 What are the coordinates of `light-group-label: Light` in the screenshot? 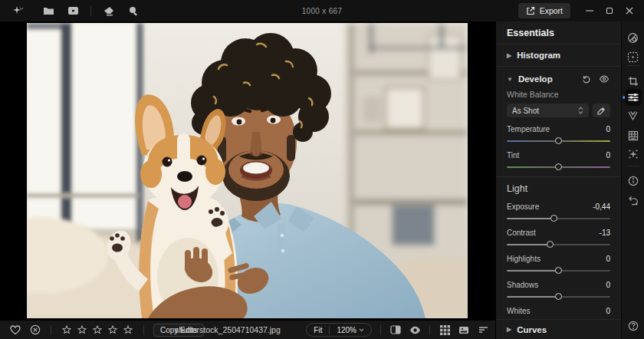 It's located at (558, 189).